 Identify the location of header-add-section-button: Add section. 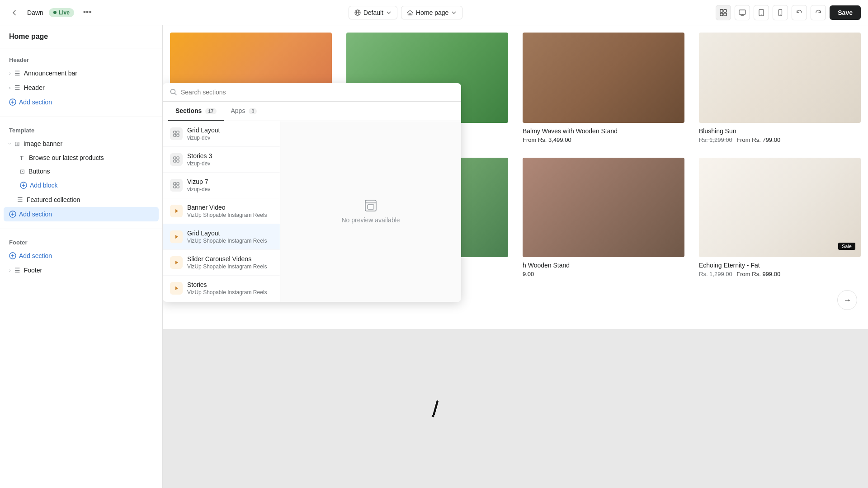
(81, 102).